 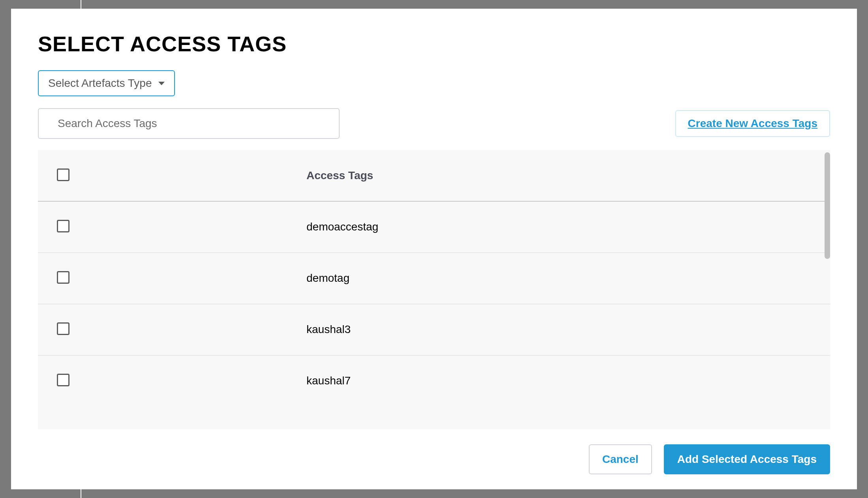 I want to click on access-tag-name: kaushal7, so click(x=568, y=381).